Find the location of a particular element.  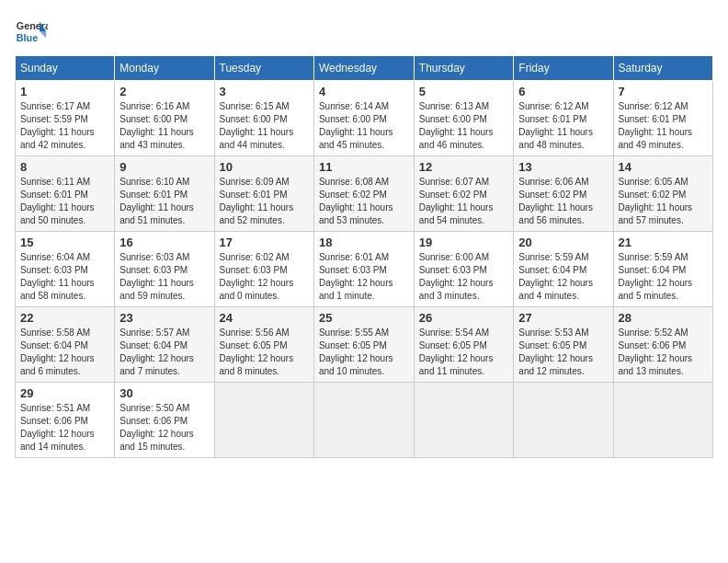

day-number: 17 is located at coordinates (265, 243).